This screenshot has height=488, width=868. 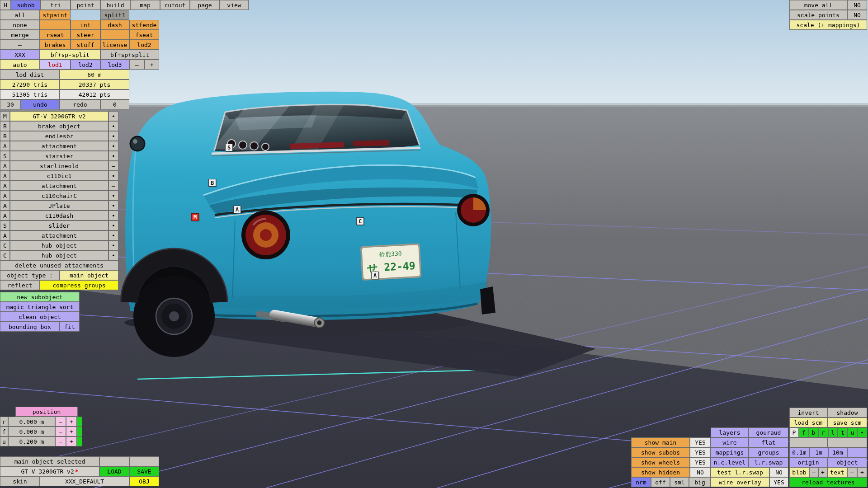 I want to click on clean-object-button: clean object, so click(x=40, y=317).